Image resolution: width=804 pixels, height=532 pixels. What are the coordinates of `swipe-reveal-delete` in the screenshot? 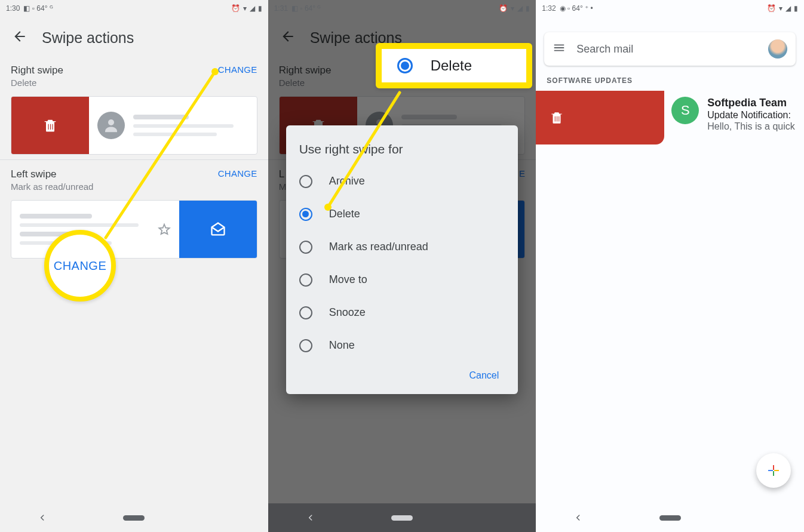 It's located at (600, 118).